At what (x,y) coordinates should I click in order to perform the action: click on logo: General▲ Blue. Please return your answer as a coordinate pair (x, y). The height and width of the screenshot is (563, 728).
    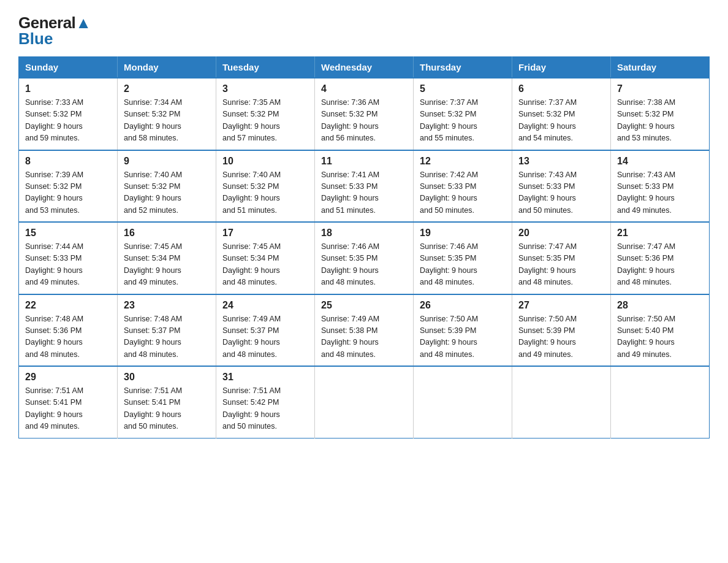
    Looking at the image, I should click on (55, 31).